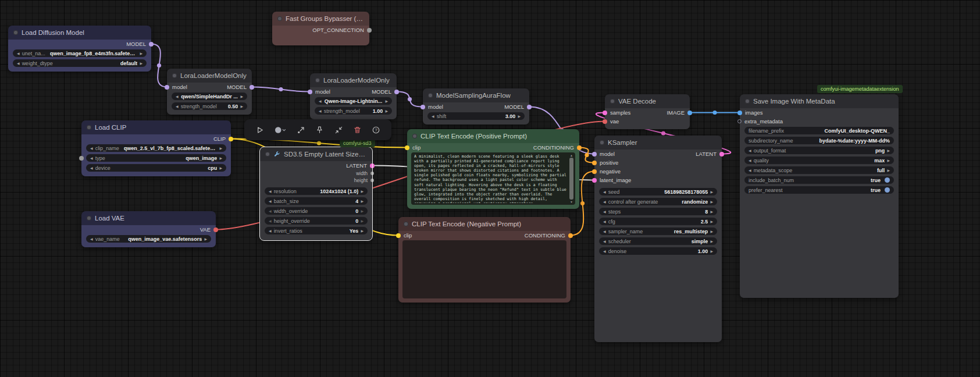  Describe the element at coordinates (80, 49) in the screenshot. I see `node-ldm: Load Diffusion ModelMODEL◀unet_na...qwen…` at that location.